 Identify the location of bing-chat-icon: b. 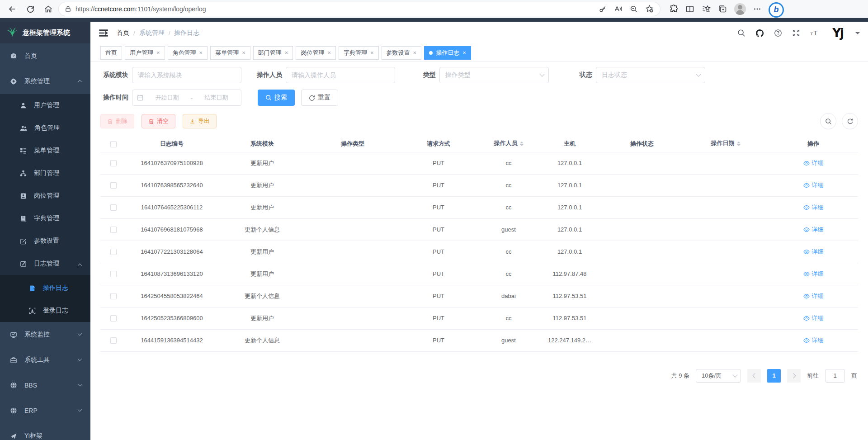
(776, 10).